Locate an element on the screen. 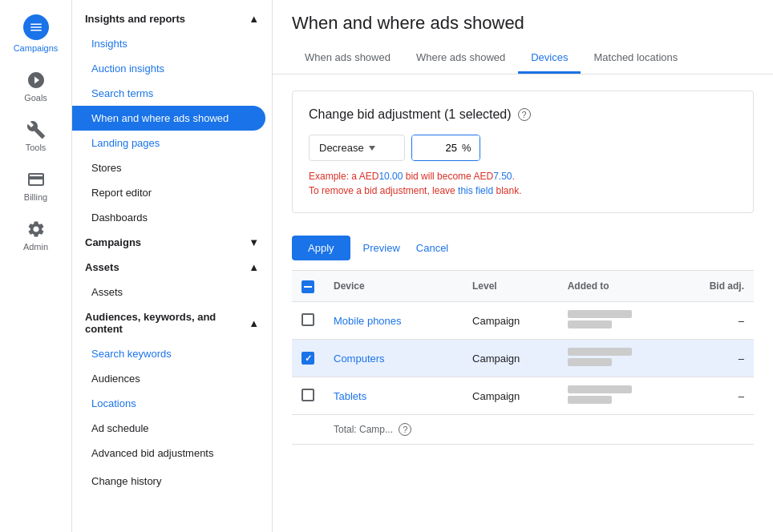 This screenshot has width=773, height=532. sidebar: Campaigns Goals Tools Billing Admin is located at coordinates (36, 266).